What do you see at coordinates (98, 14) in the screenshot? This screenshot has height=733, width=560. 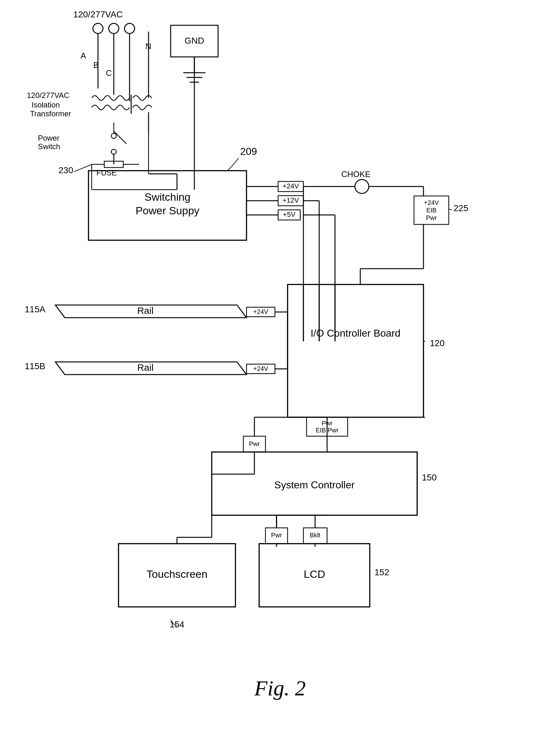 I see `voltage-label: 120/277VAC` at bounding box center [98, 14].